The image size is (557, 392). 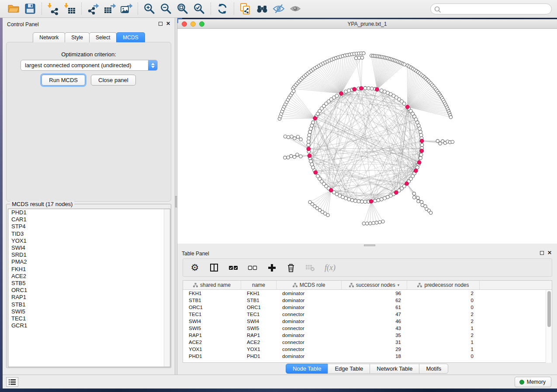 I want to click on split-table-columns-icon, so click(x=214, y=268).